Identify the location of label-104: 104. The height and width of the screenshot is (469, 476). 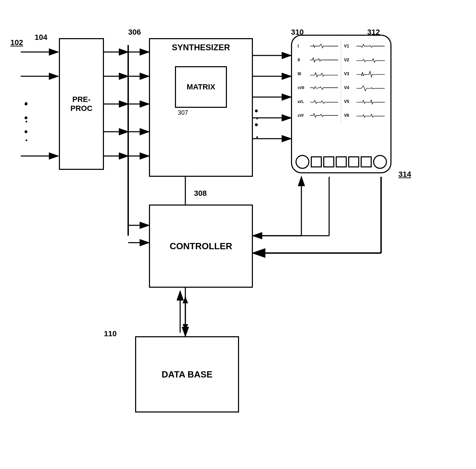
(41, 37).